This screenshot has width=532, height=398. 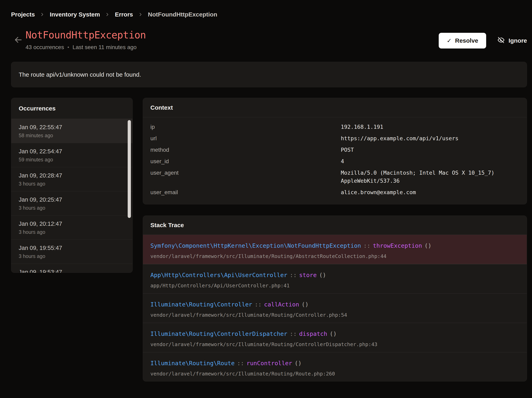 I want to click on ignore-button: Ignore, so click(x=512, y=41).